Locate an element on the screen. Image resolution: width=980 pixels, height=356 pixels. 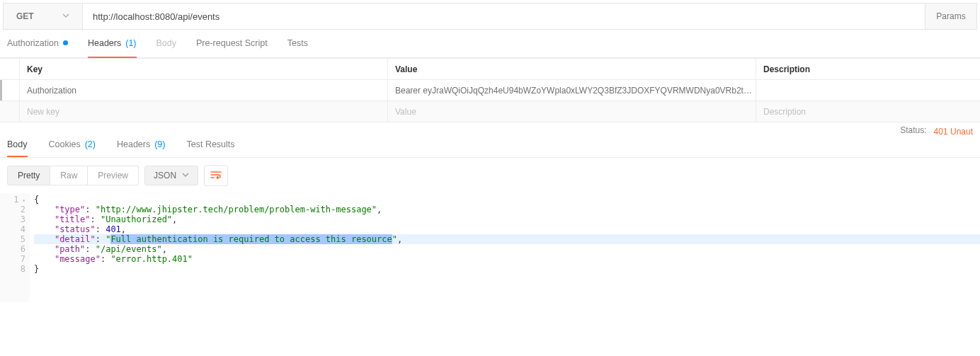
line-wrap-button is located at coordinates (216, 176).